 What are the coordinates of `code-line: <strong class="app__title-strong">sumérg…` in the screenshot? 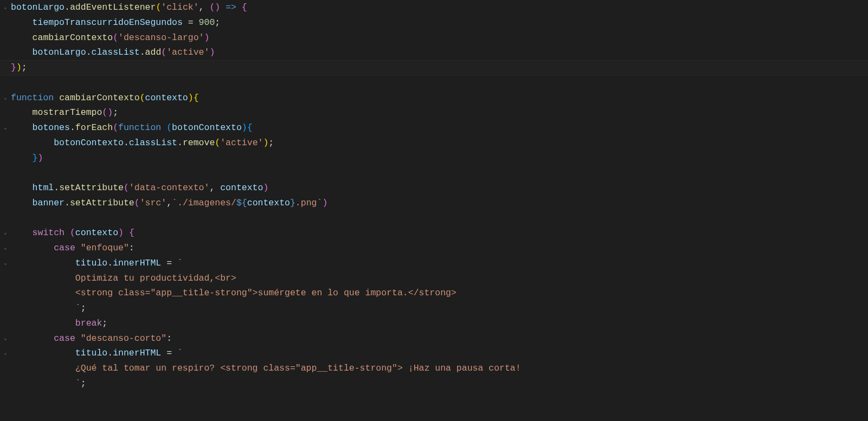 It's located at (434, 293).